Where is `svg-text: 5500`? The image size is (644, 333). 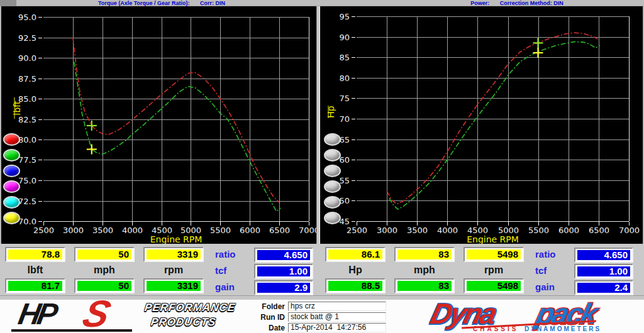
svg-text: 5500 is located at coordinates (220, 230).